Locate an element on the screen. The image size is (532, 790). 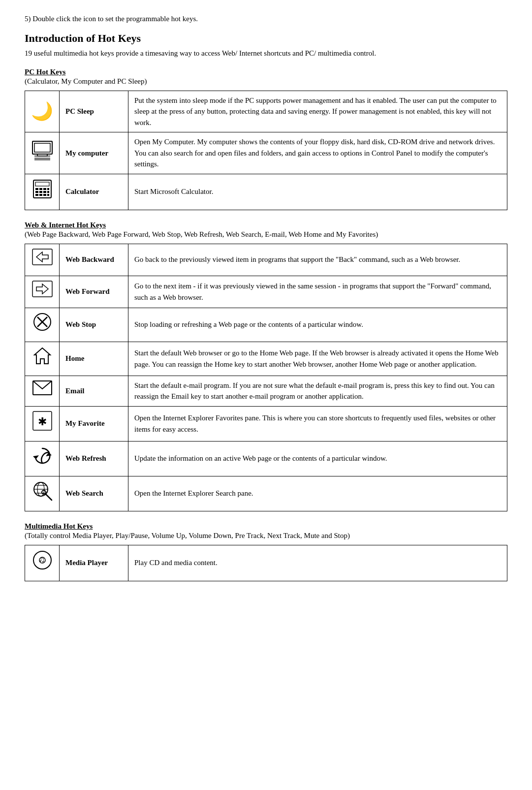
home-label: Home is located at coordinates (94, 358).